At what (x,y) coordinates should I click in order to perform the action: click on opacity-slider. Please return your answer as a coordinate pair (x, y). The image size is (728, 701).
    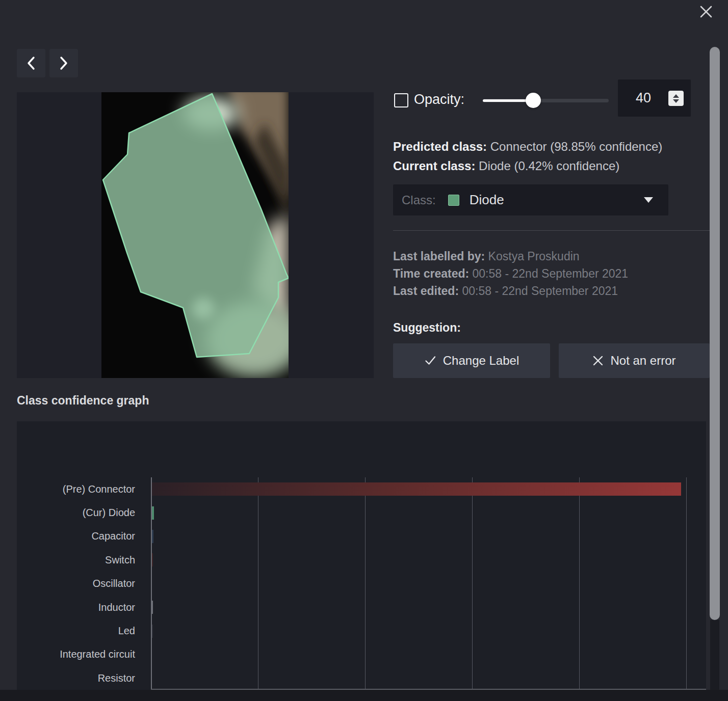
    Looking at the image, I should click on (545, 101).